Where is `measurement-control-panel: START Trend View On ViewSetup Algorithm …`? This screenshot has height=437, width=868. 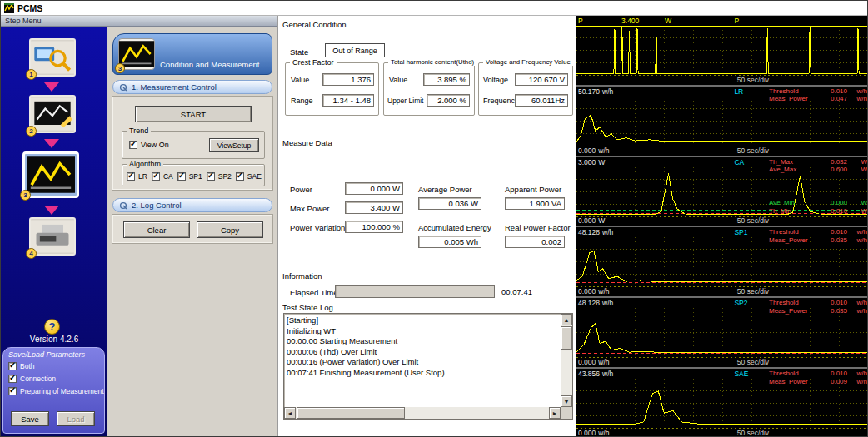
measurement-control-panel: START Trend View On ViewSetup Algorithm … is located at coordinates (192, 143).